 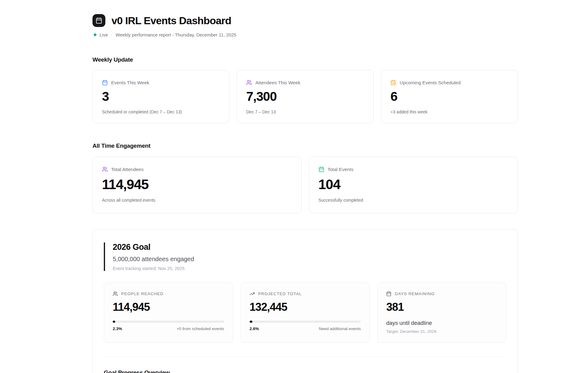 I want to click on goal-stat-label-row: PROJECTED TOTAL, so click(x=305, y=294).